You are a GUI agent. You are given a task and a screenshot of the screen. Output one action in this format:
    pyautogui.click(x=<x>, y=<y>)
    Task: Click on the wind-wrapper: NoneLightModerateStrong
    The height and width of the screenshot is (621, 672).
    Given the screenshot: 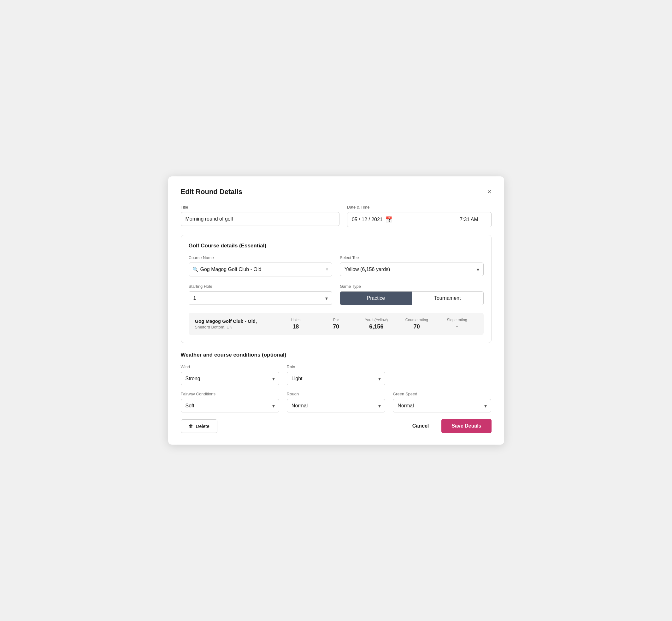 What is the action you would take?
    pyautogui.click(x=230, y=378)
    